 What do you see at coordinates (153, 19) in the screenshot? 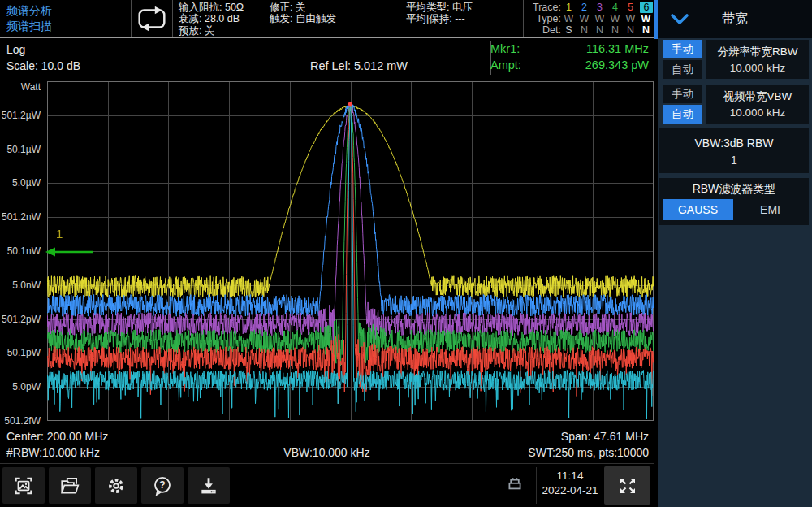
I see `continuous-sweep-button` at bounding box center [153, 19].